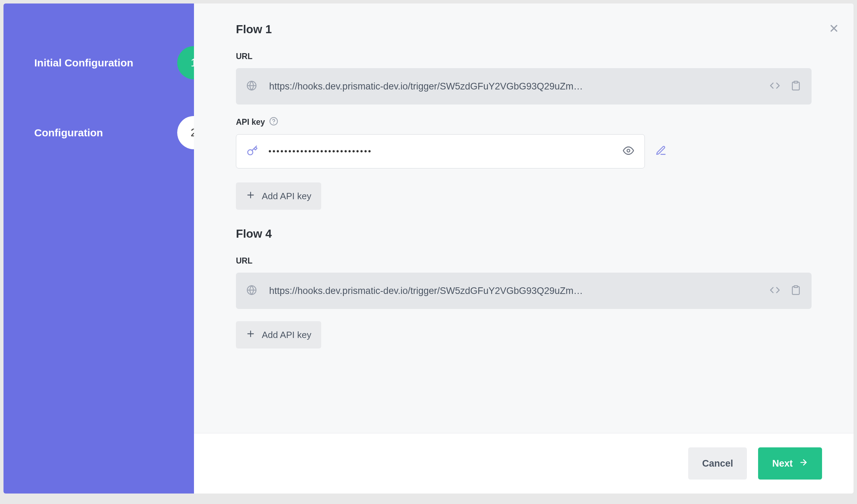  What do you see at coordinates (804, 463) in the screenshot?
I see `arrow-right-icon` at bounding box center [804, 463].